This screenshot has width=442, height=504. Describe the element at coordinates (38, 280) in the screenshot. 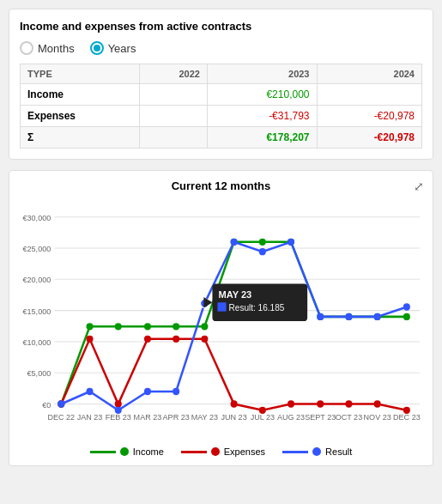

I see `y-label-20k: €20,000` at that location.